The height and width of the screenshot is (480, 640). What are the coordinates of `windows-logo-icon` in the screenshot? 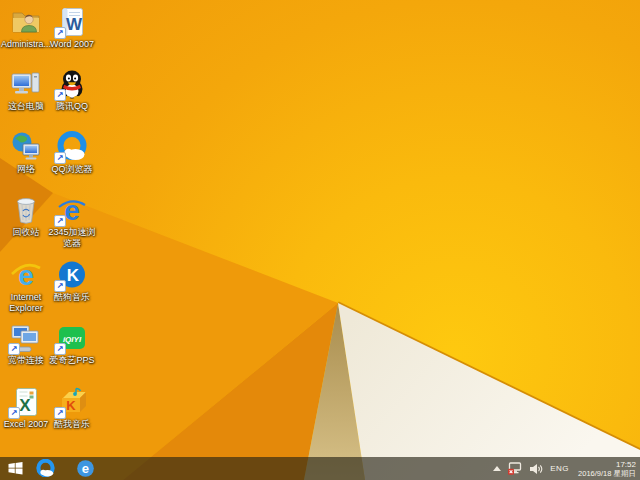 It's located at (16, 468).